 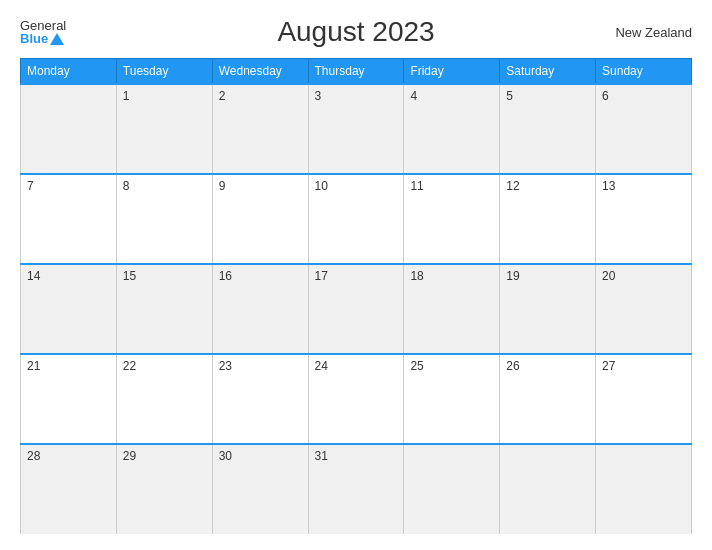 I want to click on day-number: 28, so click(x=34, y=456).